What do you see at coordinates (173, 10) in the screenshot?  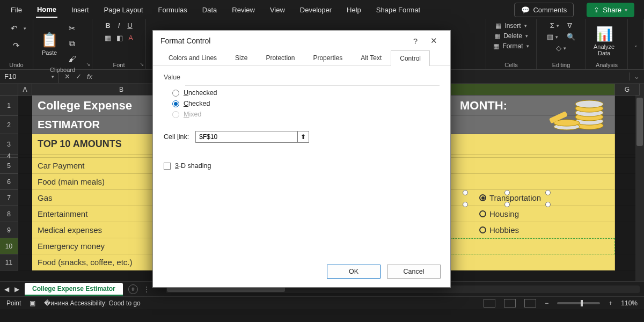 I see `tab-formulas: Formulas` at bounding box center [173, 10].